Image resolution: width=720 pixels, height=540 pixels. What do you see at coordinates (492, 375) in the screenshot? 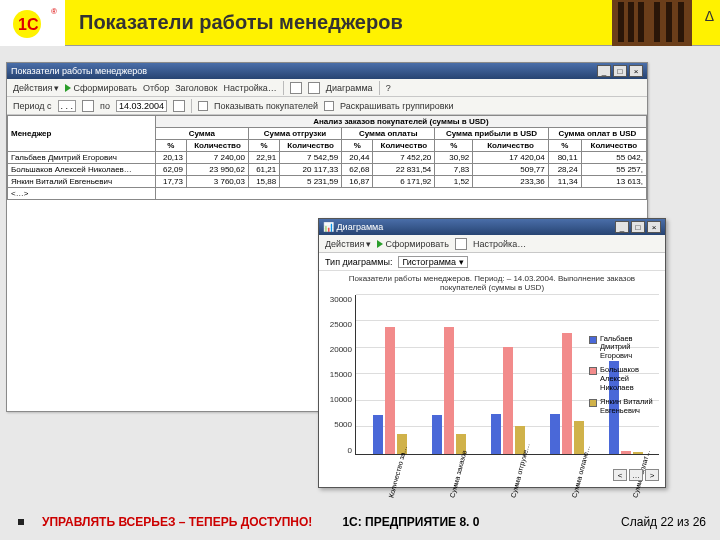
I see `chart-plot-area: 300002500020000150001000050000 Гальбаев …` at bounding box center [492, 375].